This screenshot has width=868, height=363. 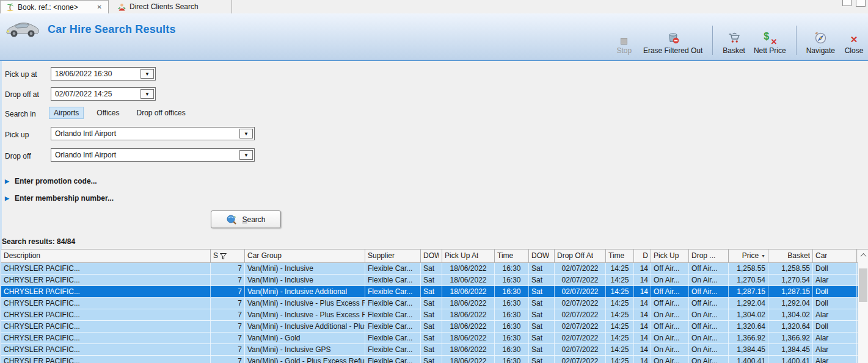 I want to click on erase-filtered-out-button: Erase Filtered Out, so click(x=673, y=43).